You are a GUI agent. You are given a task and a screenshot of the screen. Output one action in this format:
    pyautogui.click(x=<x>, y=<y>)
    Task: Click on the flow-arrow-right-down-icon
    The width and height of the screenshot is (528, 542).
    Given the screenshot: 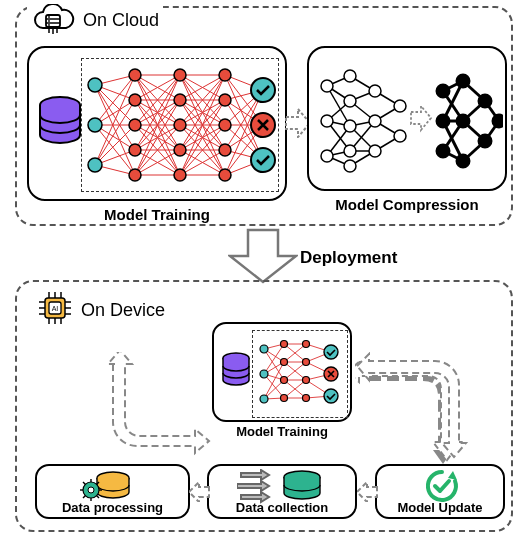 What is the action you would take?
    pyautogui.click(x=425, y=413)
    